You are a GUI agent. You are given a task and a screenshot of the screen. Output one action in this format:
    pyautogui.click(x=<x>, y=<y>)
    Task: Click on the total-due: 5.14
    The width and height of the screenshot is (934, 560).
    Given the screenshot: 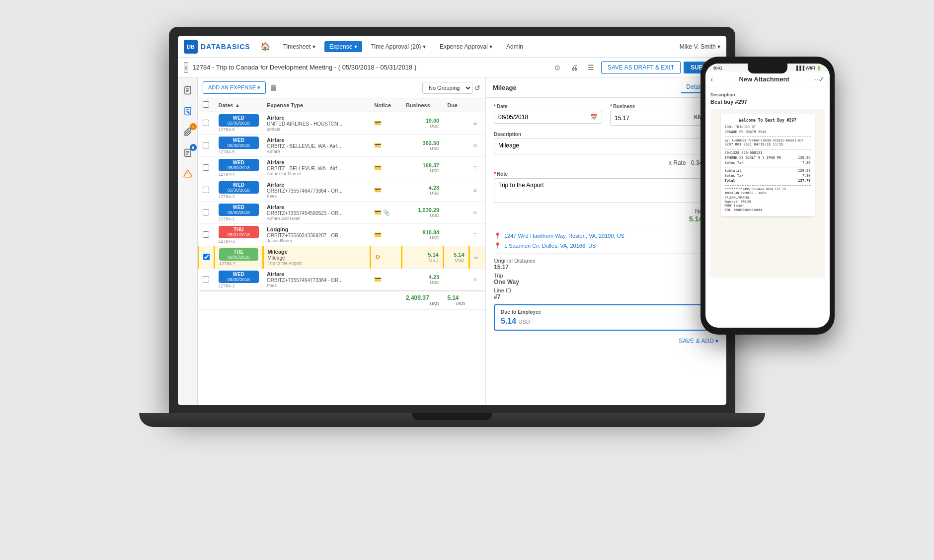 What is the action you would take?
    pyautogui.click(x=456, y=298)
    